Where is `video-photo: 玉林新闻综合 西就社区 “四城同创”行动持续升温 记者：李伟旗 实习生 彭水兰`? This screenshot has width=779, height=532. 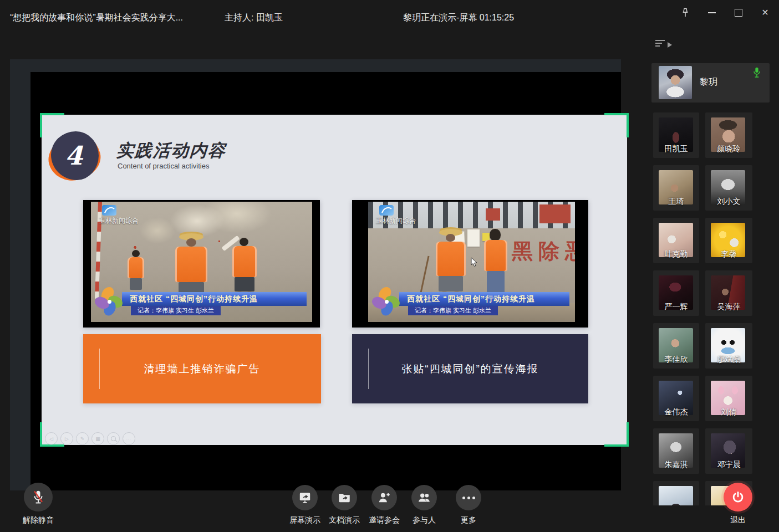
video-photo: 玉林新闻综合 西就社区 “四城同创”行动持续升温 记者：李伟旗 实习生 彭水兰 is located at coordinates (202, 262).